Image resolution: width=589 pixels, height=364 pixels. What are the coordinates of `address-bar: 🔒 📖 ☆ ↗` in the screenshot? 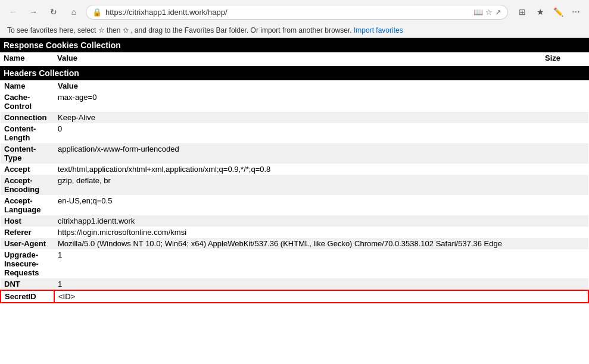 It's located at (297, 12).